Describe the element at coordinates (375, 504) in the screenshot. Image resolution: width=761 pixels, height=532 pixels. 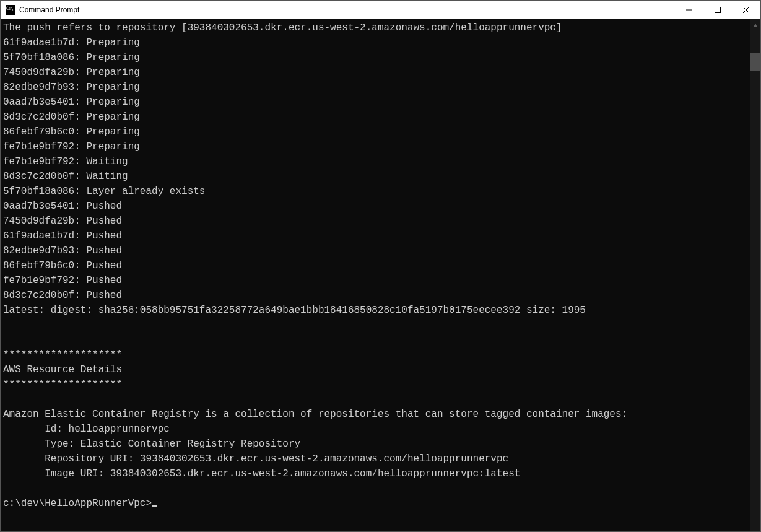
I see `terminal-prompt-line: c:\dev\HelloAppRunnerVpc>` at that location.